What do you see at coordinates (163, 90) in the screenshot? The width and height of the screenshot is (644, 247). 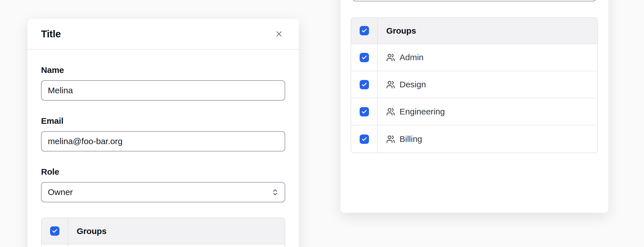 I see `name-input` at bounding box center [163, 90].